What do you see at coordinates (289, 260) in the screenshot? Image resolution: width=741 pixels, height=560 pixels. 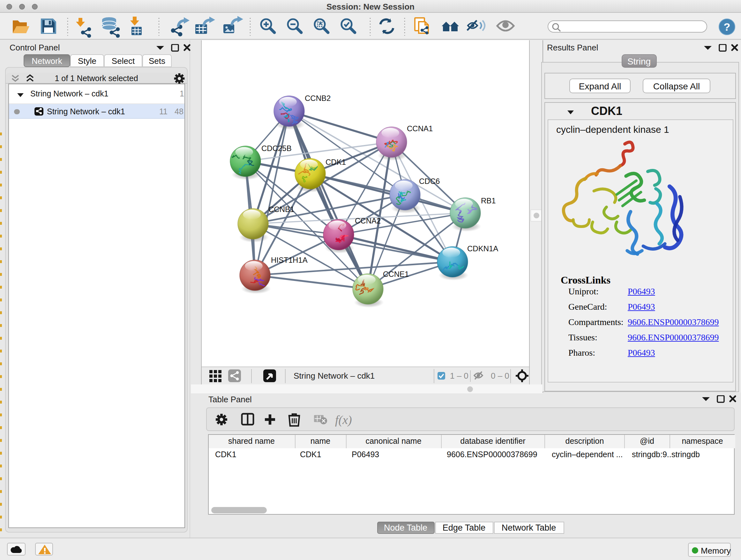 I see `svg-text: HIST1H1A` at bounding box center [289, 260].